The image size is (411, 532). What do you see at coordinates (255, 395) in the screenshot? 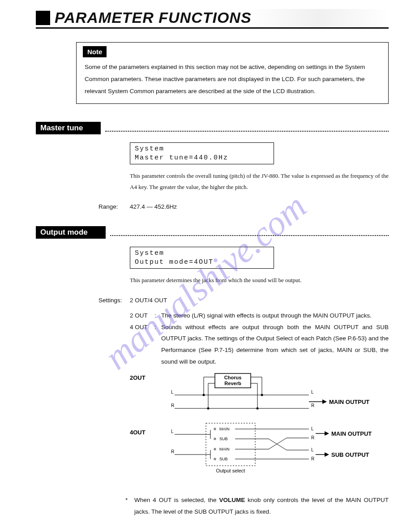
I see `diagram-2out-svg: 2OUT Chorus Reverb L L R R MAIN OUTPUT` at bounding box center [255, 395].